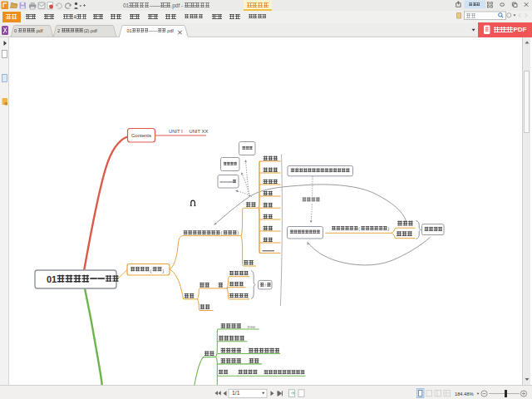  What do you see at coordinates (252, 327) in the screenshot?
I see `svg-text: tree` at bounding box center [252, 327].